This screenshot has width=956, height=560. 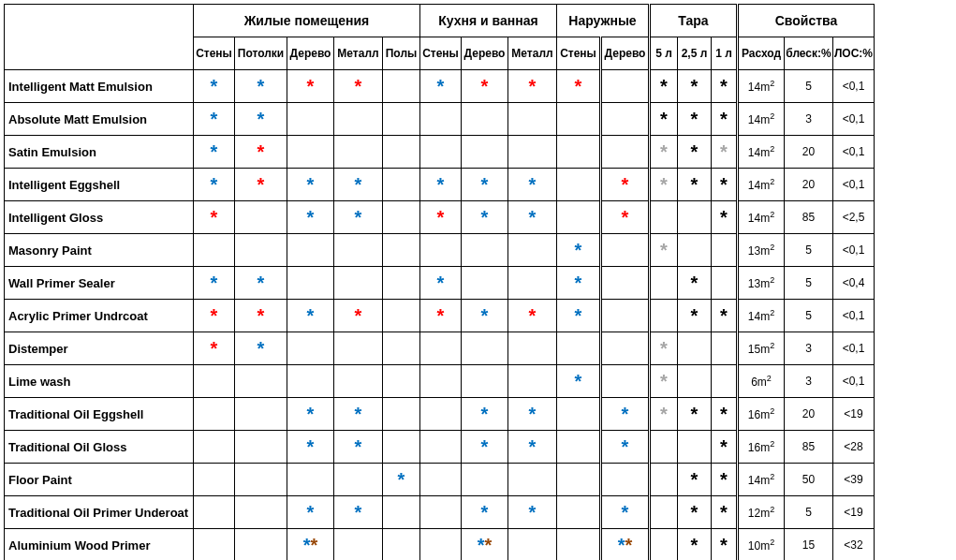 I want to click on group-kitchen: Кухня и ванная, so click(x=489, y=21).